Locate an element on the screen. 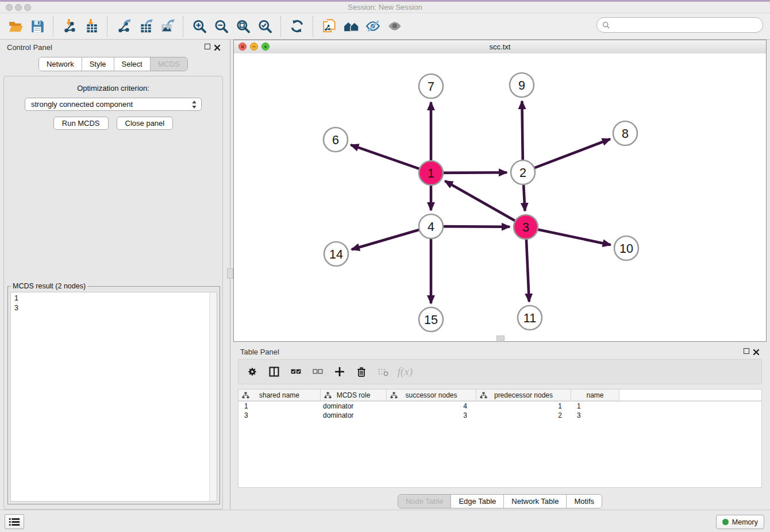 Image resolution: width=770 pixels, height=532 pixels. close-panel-button: Close panel is located at coordinates (145, 123).